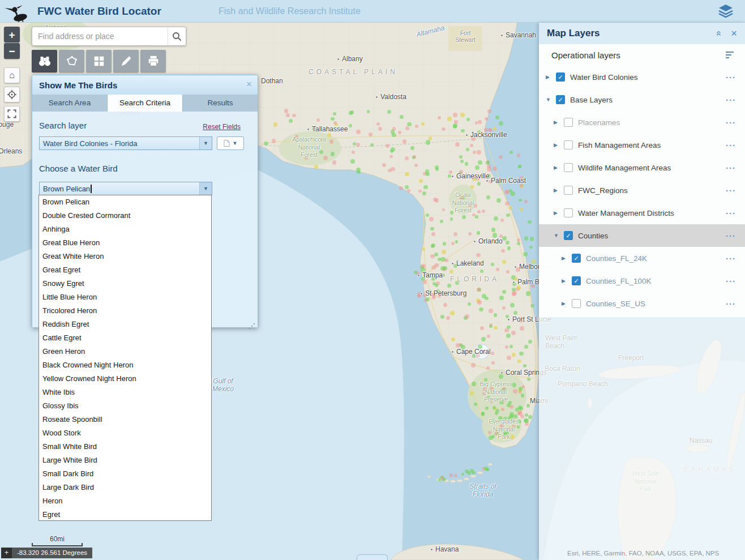 Image resolution: width=745 pixels, height=560 pixels. Describe the element at coordinates (222, 127) in the screenshot. I see `reset-fields-link: Reset Fields` at that location.